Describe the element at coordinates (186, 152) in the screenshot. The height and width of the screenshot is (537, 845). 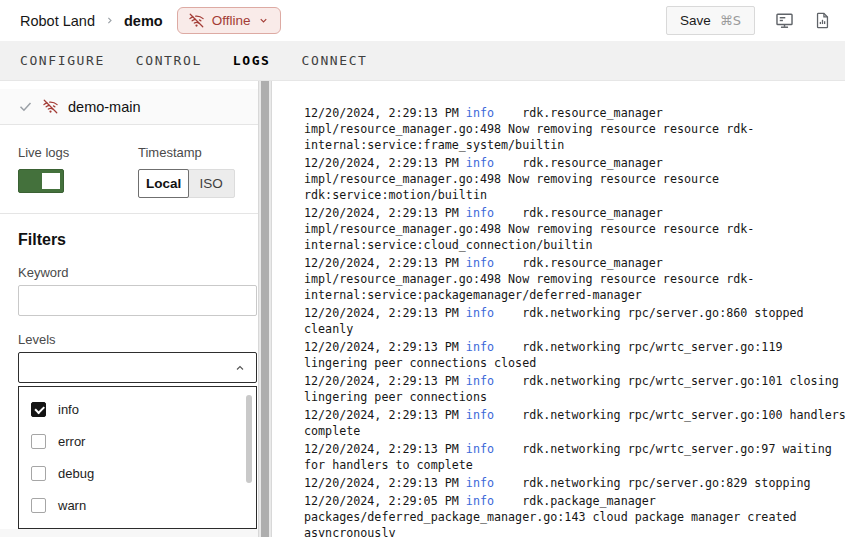
I see `timestamp-label: Timestamp` at that location.